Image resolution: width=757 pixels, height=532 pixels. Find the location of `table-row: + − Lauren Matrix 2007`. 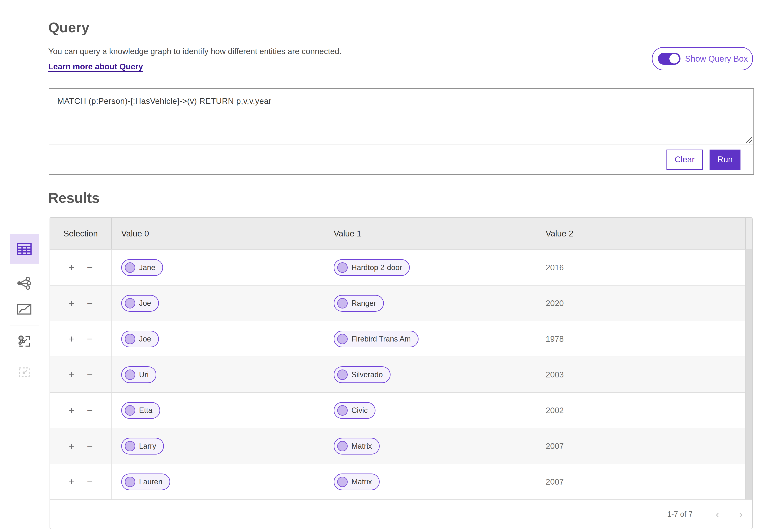

table-row: + − Lauren Matrix 2007 is located at coordinates (401, 482).